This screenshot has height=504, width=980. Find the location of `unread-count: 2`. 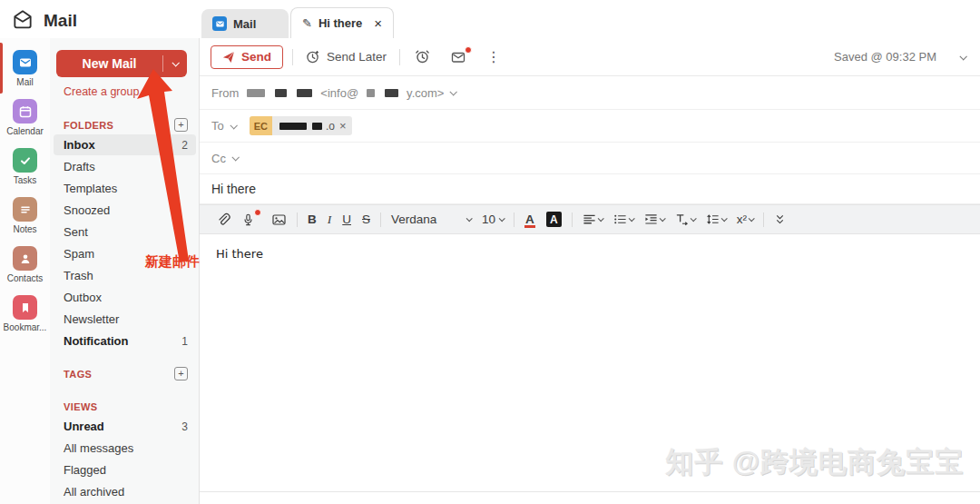

unread-count: 2 is located at coordinates (185, 145).